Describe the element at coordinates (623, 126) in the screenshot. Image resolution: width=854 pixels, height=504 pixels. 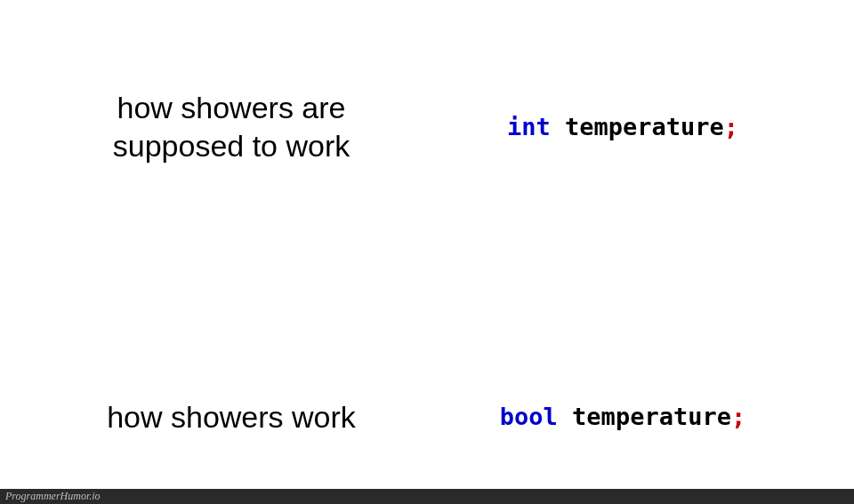
I see `code-expectation: int temperature;` at that location.